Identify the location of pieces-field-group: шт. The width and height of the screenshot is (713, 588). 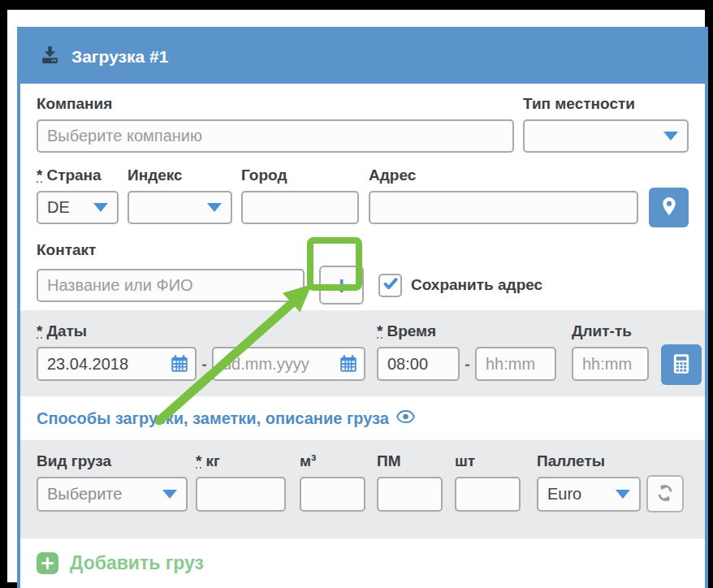
(487, 482).